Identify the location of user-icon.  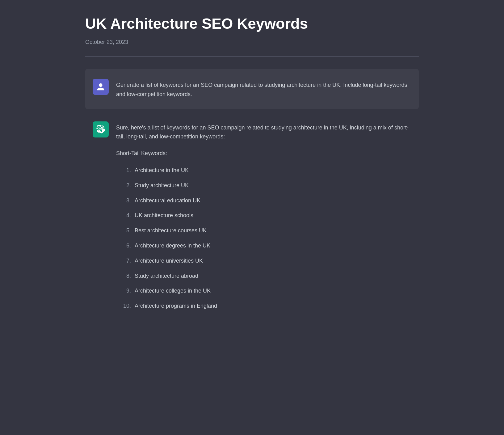
(101, 87).